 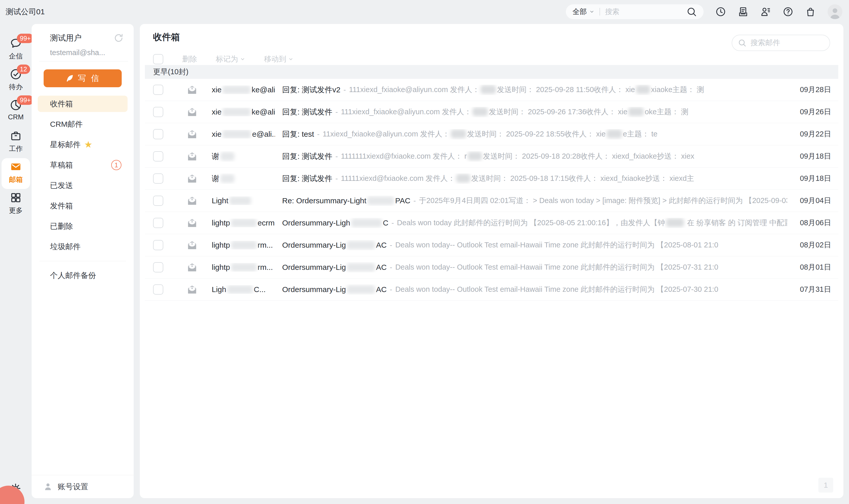 What do you see at coordinates (781, 43) in the screenshot?
I see `mail-search-input: 搜索邮件` at bounding box center [781, 43].